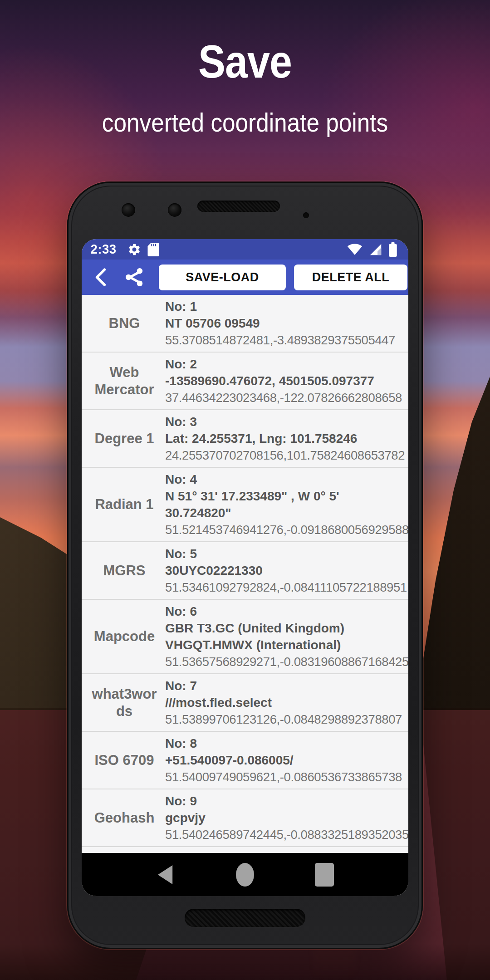 Image resolution: width=490 pixels, height=980 pixels. What do you see at coordinates (393, 250) in the screenshot?
I see `battery-icon` at bounding box center [393, 250].